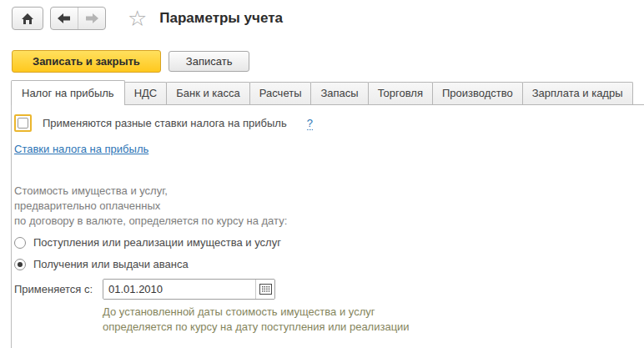 This screenshot has width=644, height=348. Describe the element at coordinates (339, 93) in the screenshot. I see `tab-inventory: Запасы` at that location.